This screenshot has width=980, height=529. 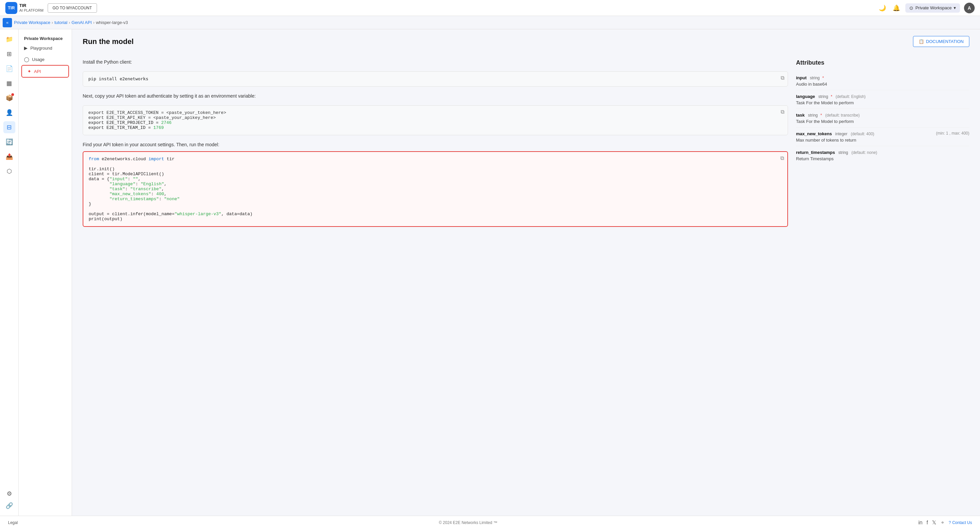 I want to click on sidebar-icon-grid: ⊞, so click(x=9, y=54).